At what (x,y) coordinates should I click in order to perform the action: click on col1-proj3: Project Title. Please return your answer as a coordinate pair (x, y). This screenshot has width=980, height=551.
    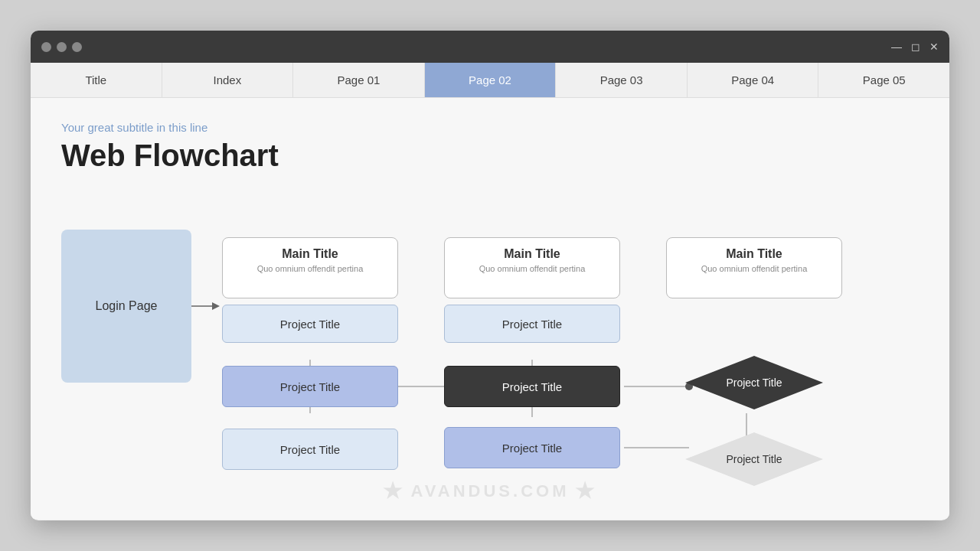
    Looking at the image, I should click on (310, 449).